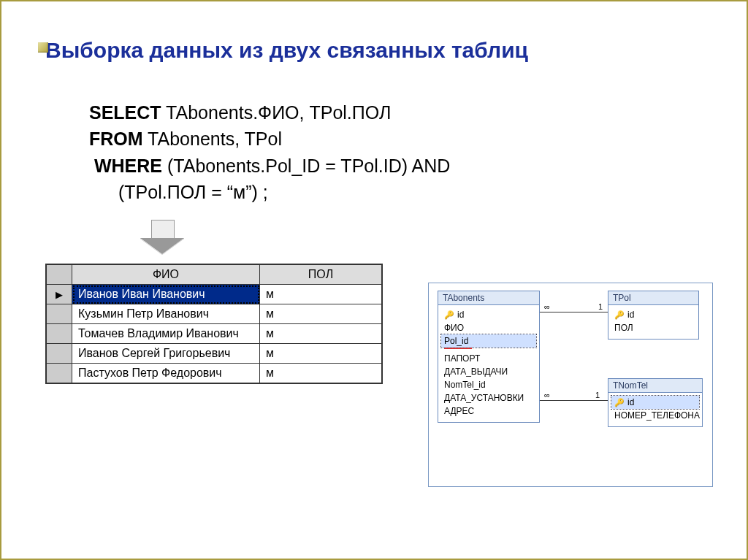  What do you see at coordinates (214, 314) in the screenshot?
I see `table-row: Кузьмин Петр Ивановичм` at bounding box center [214, 314].